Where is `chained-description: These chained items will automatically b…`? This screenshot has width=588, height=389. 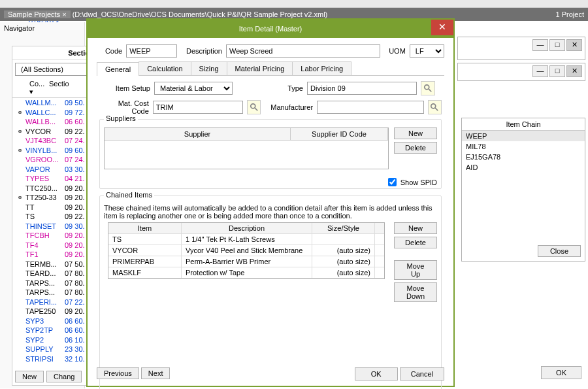
chained-description: These chained items will automatically b… is located at coordinates (270, 213).